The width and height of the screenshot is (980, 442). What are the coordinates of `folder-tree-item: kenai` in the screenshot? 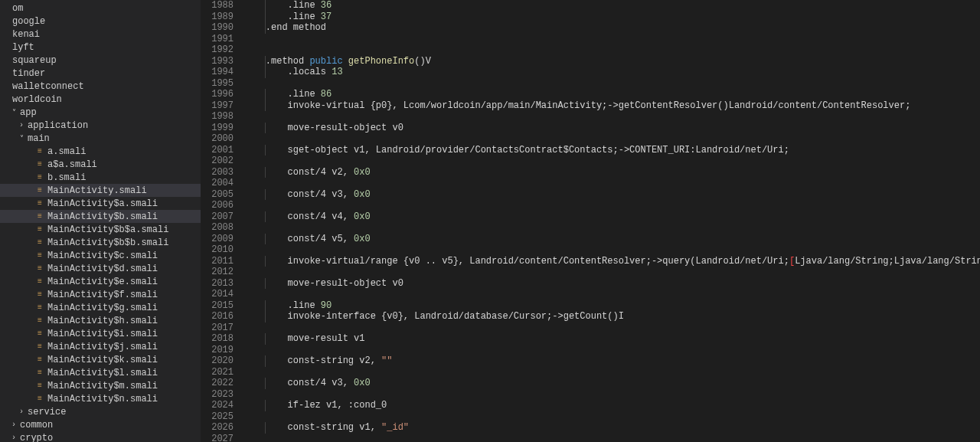 It's located at (100, 34).